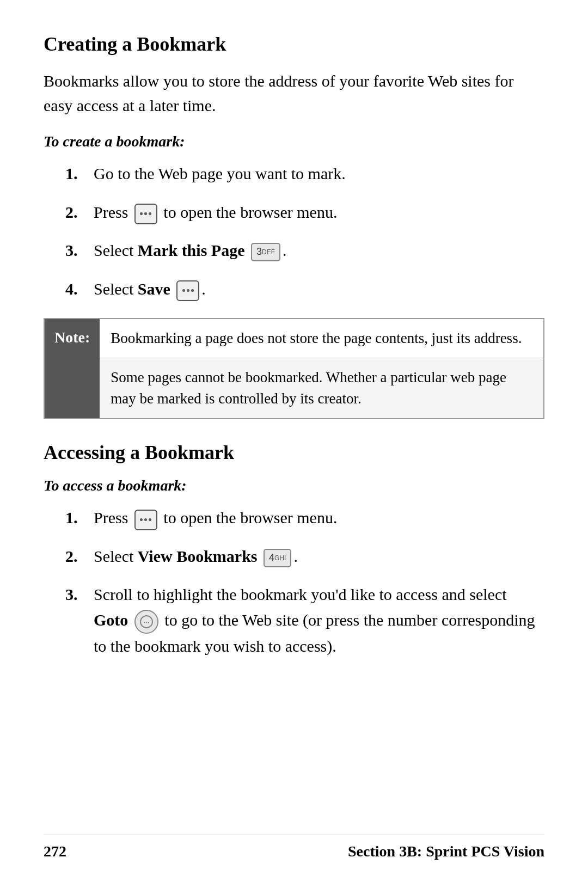 The image size is (588, 882). What do you see at coordinates (305, 290) in the screenshot?
I see `step-4: 4. Select Save .` at bounding box center [305, 290].